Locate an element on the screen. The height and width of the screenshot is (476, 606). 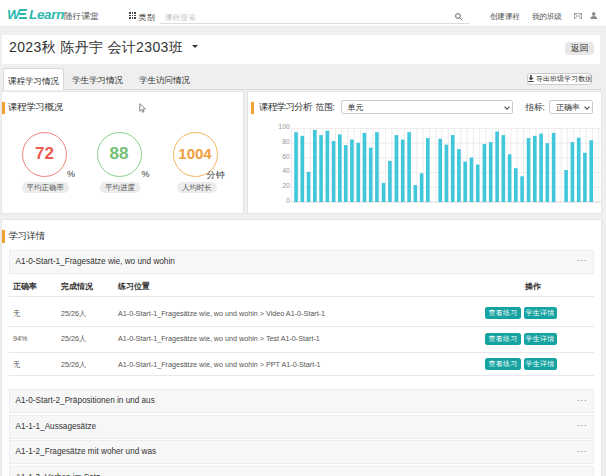
svg-text: 60 is located at coordinates (286, 156).